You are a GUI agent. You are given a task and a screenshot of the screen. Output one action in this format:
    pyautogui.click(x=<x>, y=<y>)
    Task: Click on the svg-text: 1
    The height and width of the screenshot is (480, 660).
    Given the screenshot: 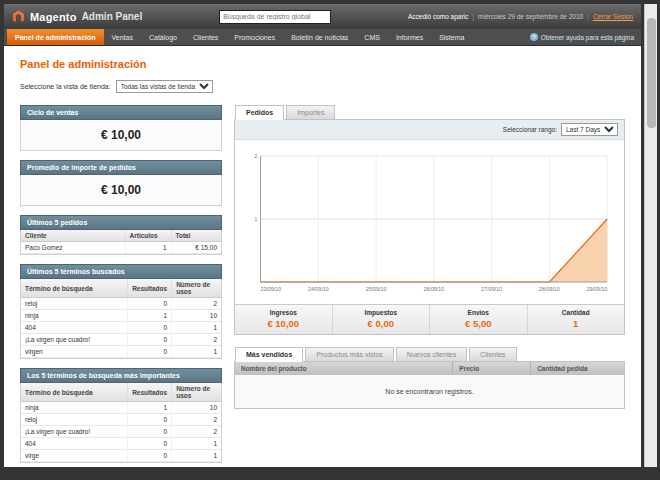 What is the action you would take?
    pyautogui.click(x=256, y=219)
    